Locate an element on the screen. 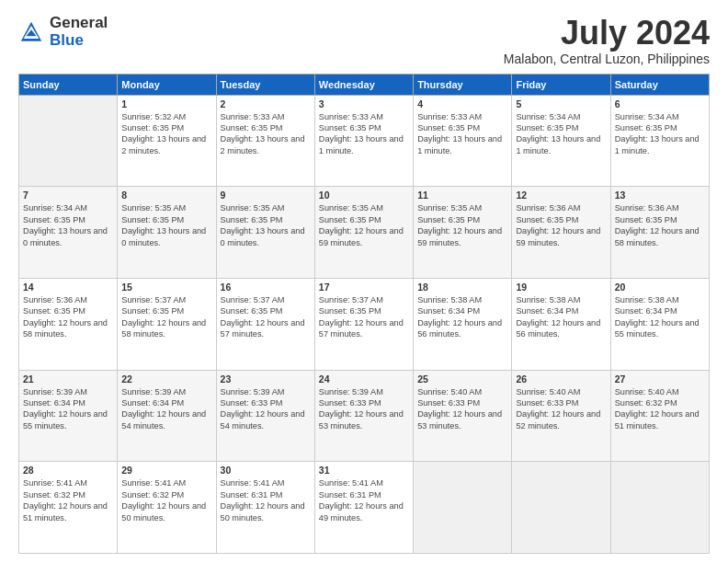 Image resolution: width=728 pixels, height=563 pixels. day-number: 8 is located at coordinates (166, 195).